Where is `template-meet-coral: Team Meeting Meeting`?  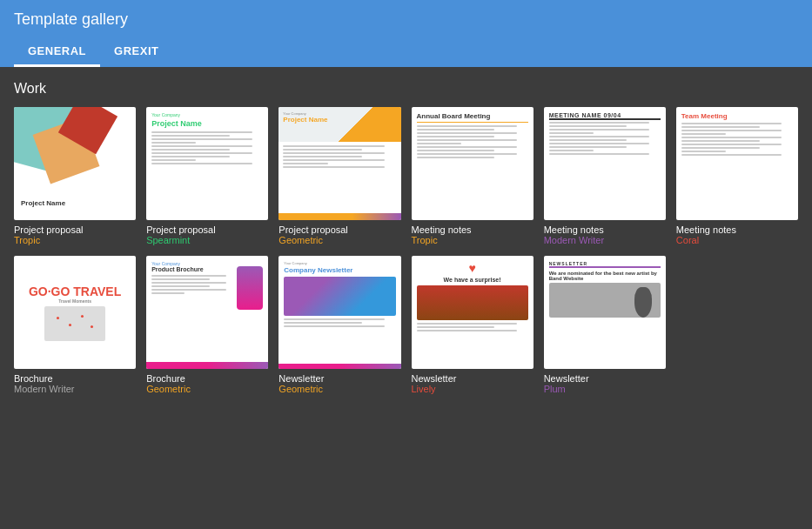
template-meet-coral: Team Meeting Meeting is located at coordinates (737, 176).